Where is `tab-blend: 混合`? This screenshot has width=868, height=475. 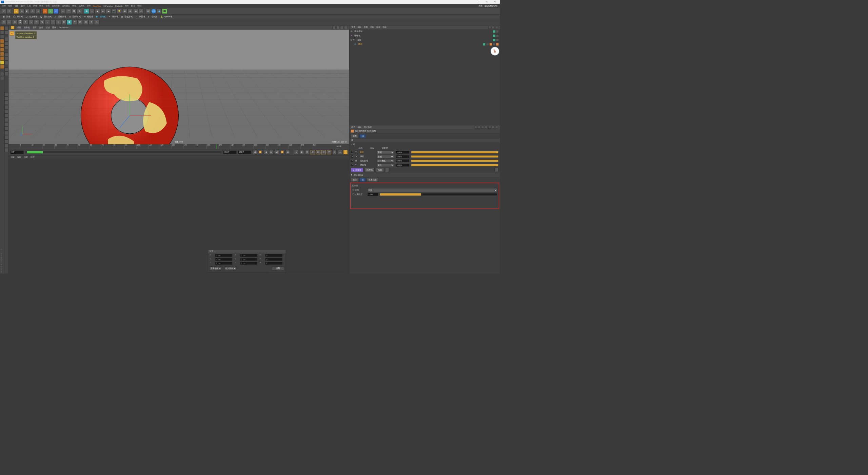 tab-blend: 混合 is located at coordinates (355, 180).